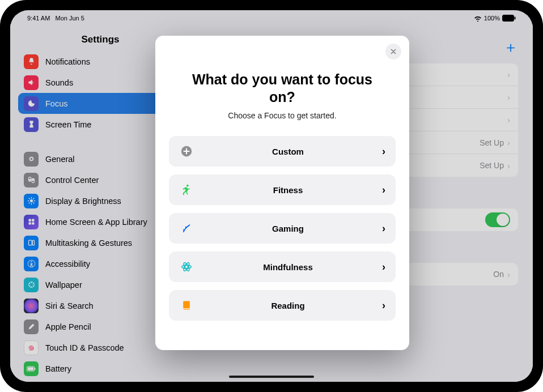 The width and height of the screenshot is (543, 392). What do you see at coordinates (272, 377) in the screenshot?
I see `home-indicator` at bounding box center [272, 377].